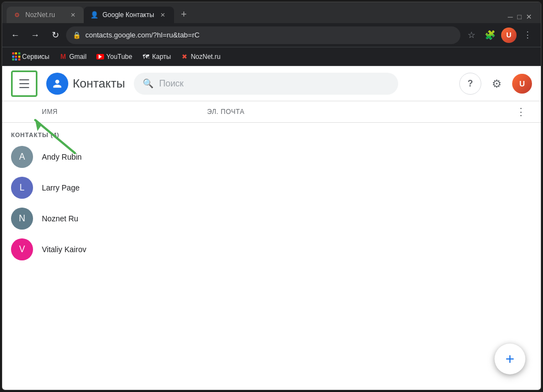 The width and height of the screenshot is (543, 392). I want to click on profile-button: U, so click(509, 35).